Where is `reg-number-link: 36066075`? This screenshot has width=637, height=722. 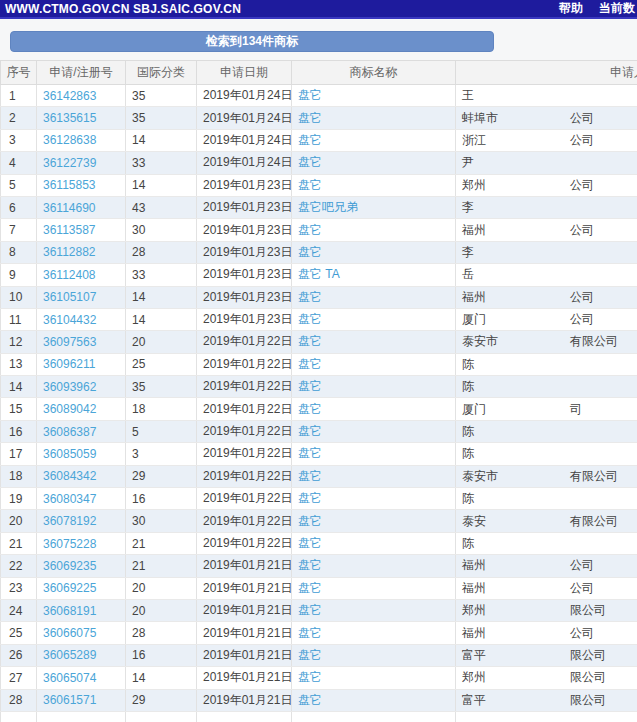
reg-number-link: 36066075 is located at coordinates (70, 633).